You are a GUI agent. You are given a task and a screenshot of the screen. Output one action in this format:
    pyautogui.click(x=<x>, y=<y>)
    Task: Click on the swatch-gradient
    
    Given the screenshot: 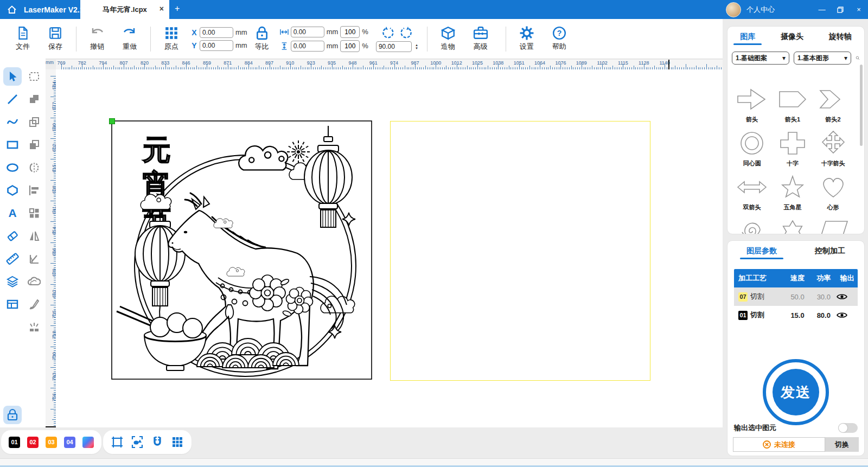 What is the action you would take?
    pyautogui.click(x=88, y=443)
    